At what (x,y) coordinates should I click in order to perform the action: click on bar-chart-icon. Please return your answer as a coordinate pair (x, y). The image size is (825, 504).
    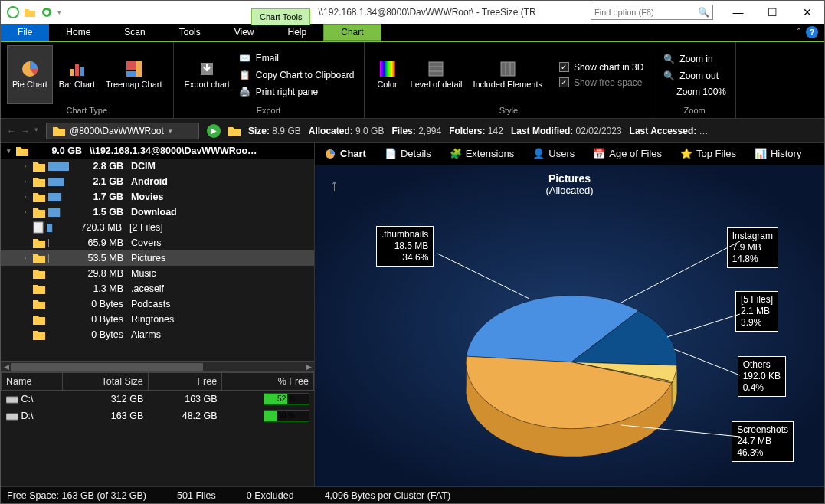
    Looking at the image, I should click on (77, 69).